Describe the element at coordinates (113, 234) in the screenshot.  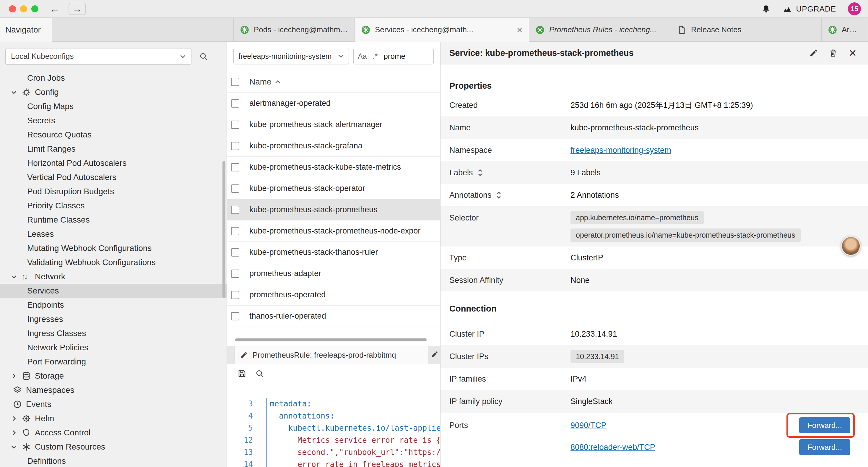
I see `sidebar-item-leases: Leases` at that location.